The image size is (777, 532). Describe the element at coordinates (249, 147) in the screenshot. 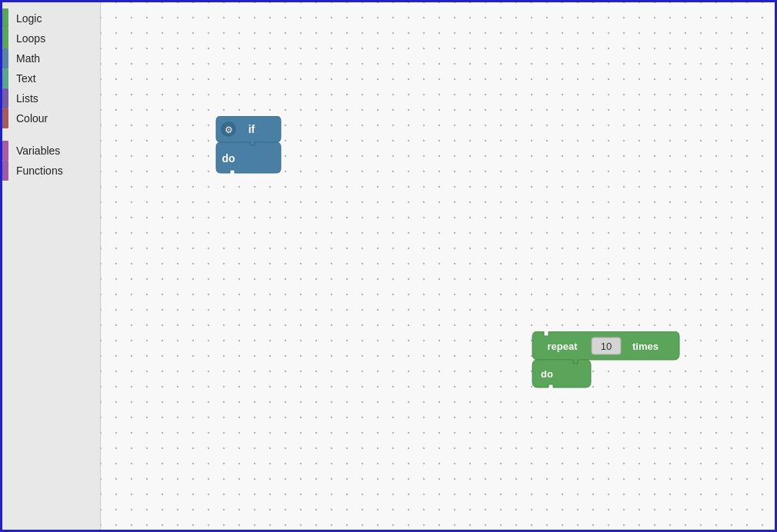

I see `if-block: ⚙ if do` at that location.